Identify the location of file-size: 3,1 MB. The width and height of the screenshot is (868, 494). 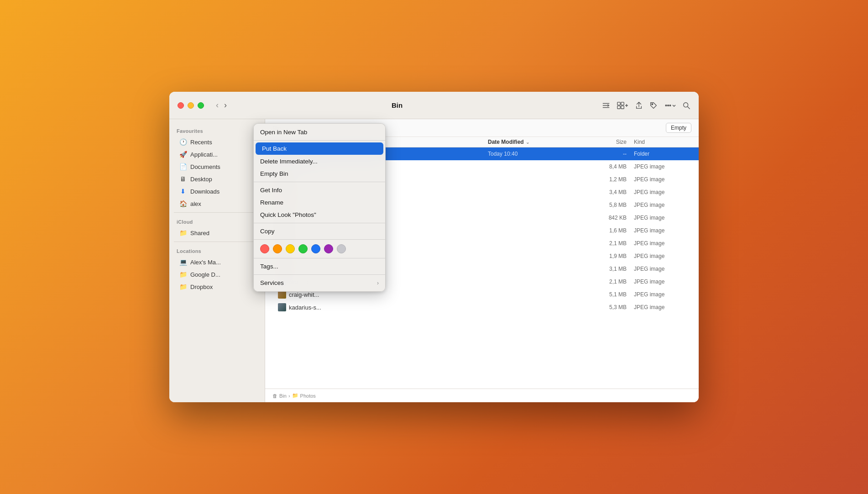
(611, 269).